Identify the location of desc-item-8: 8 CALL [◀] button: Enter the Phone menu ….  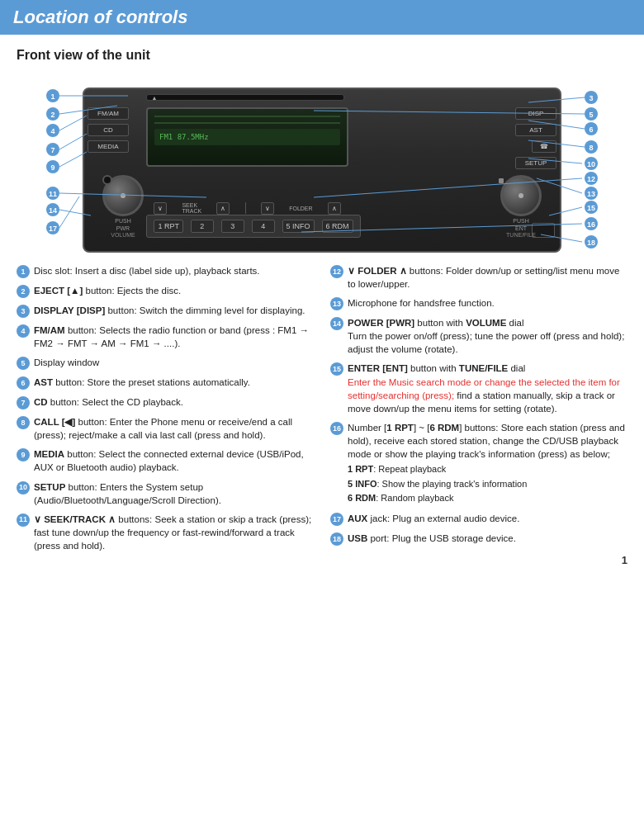
(165, 428).